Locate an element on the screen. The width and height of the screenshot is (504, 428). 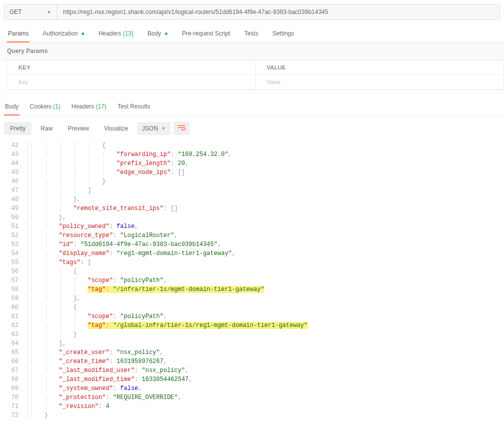
column-key-header: KEY is located at coordinates (132, 68).